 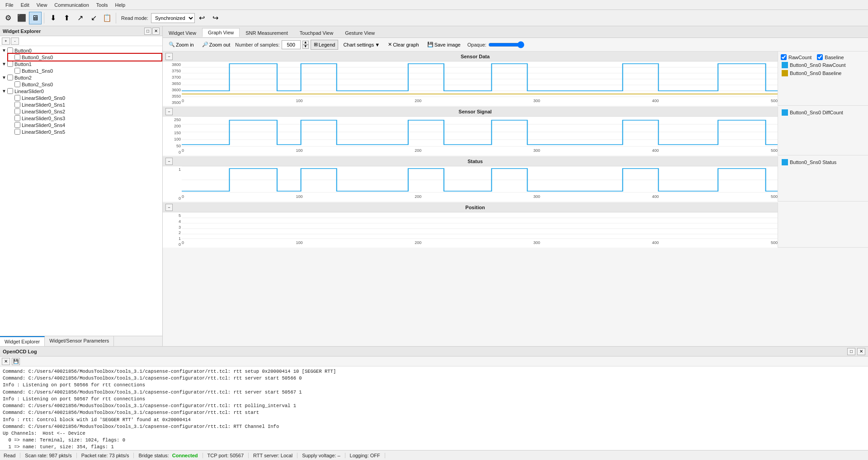 I want to click on tree-item-button2-sns0: Button2_Sns0, so click(x=85, y=84).